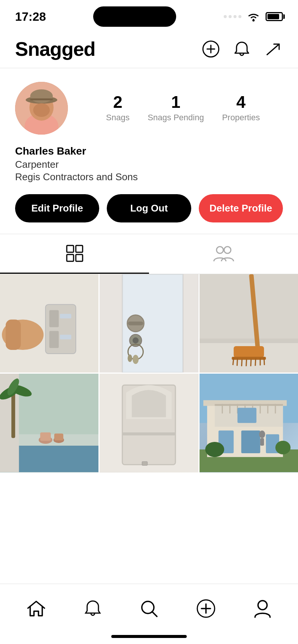  Describe the element at coordinates (149, 636) in the screenshot. I see `home-indicator` at that location.